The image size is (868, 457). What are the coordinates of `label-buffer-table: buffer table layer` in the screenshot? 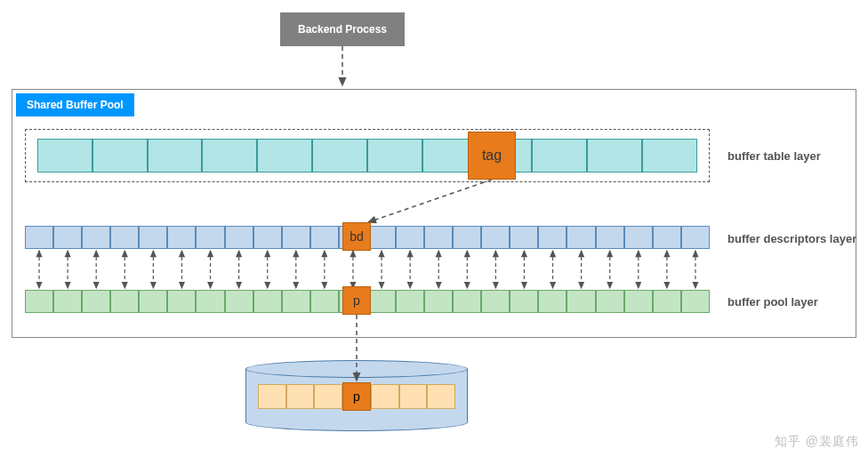 It's located at (774, 156).